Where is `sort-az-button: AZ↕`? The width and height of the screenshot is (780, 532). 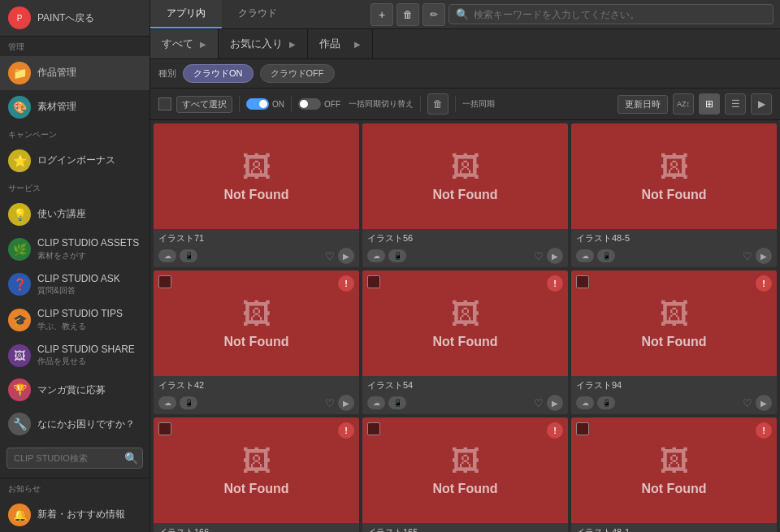 sort-az-button: AZ↕ is located at coordinates (683, 104).